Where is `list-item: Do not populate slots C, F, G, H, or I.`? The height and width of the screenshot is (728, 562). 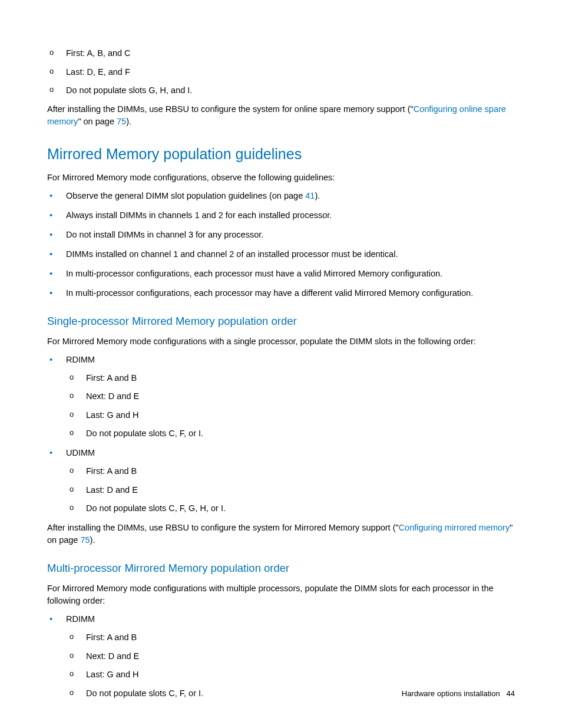 list-item: Do not populate slots C, F, G, H, or I. is located at coordinates (291, 508).